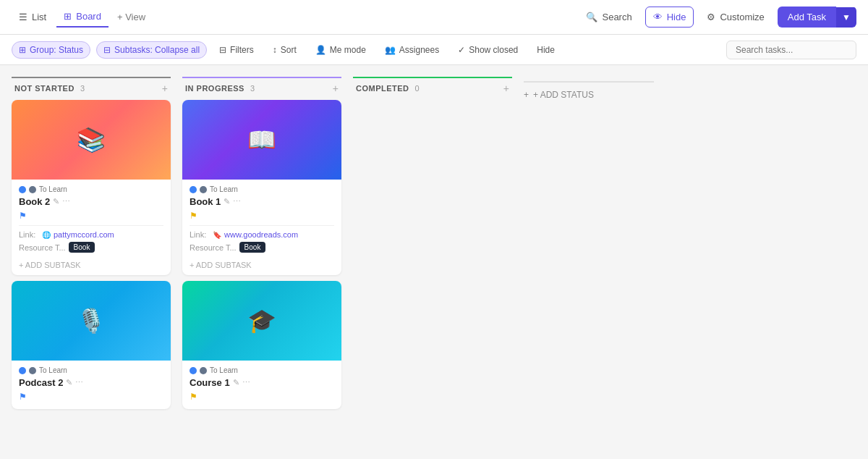 This screenshot has height=459, width=868. Describe the element at coordinates (237, 201) in the screenshot. I see `menu-icon-book1: ⋯` at that location.